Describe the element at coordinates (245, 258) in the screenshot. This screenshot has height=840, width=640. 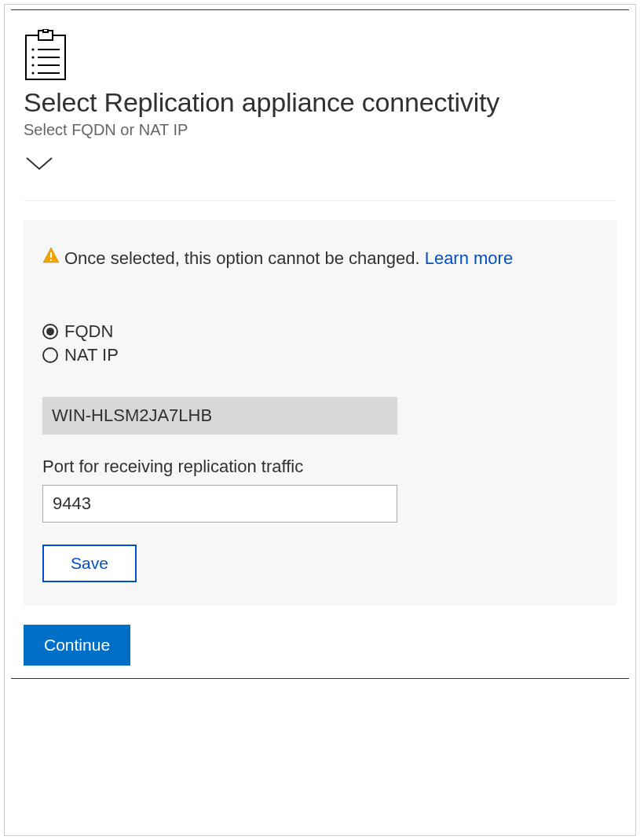
I see `warning-text-content: Once selected, this option cannot be cha…` at that location.